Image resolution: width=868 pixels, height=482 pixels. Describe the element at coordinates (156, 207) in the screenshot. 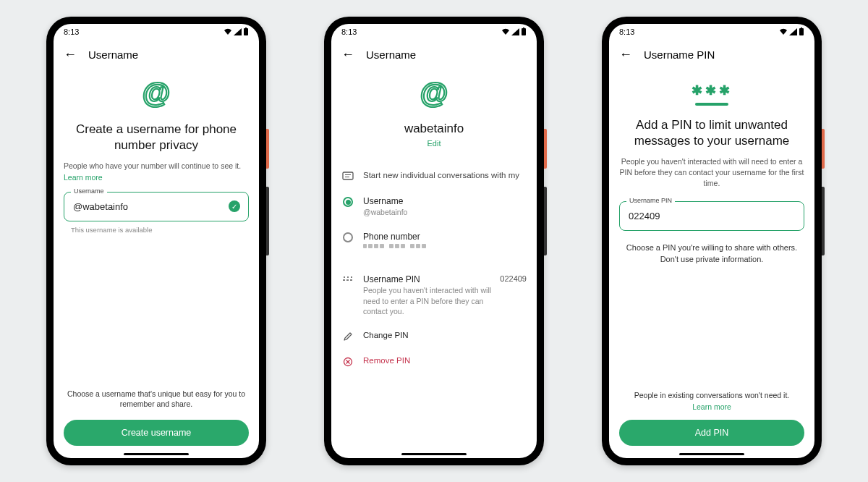

I see `username-input-group: Username ✓` at that location.